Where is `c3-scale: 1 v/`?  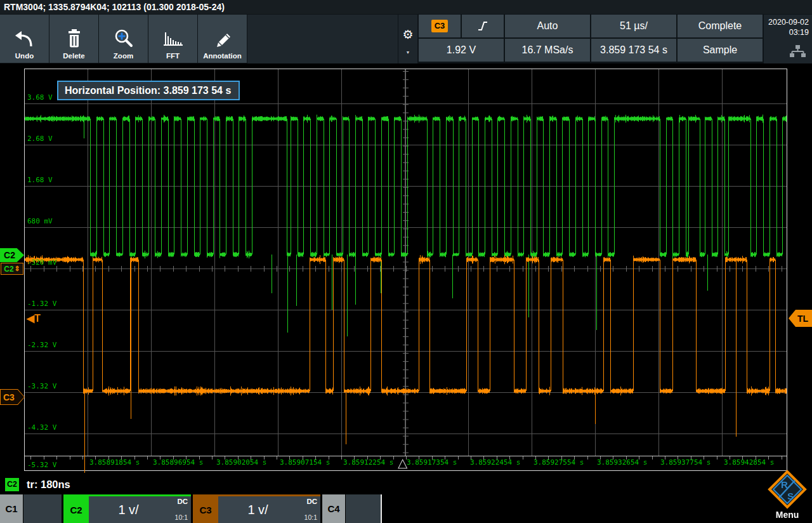 c3-scale: 1 v/ is located at coordinates (269, 510).